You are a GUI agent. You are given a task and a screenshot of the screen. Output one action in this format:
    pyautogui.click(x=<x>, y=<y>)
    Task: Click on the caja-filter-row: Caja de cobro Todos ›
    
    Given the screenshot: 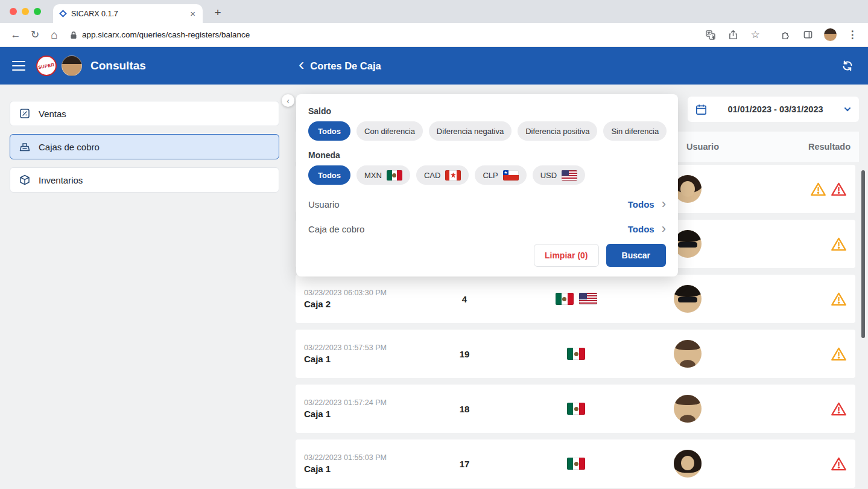 What is the action you would take?
    pyautogui.click(x=487, y=229)
    